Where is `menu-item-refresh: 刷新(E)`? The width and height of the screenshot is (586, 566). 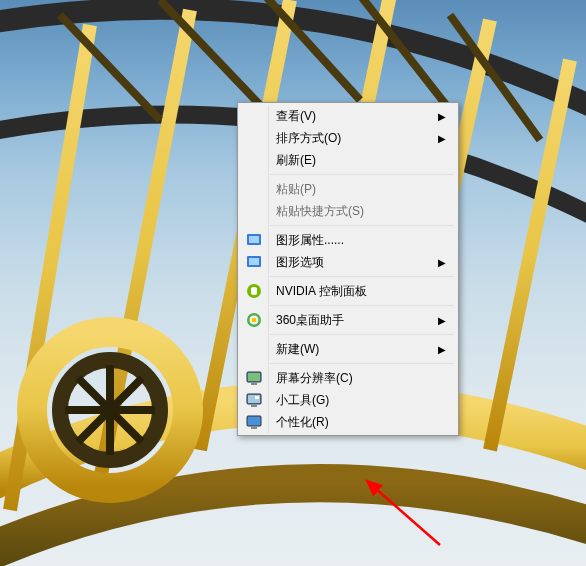 menu-item-refresh: 刷新(E) is located at coordinates (348, 160).